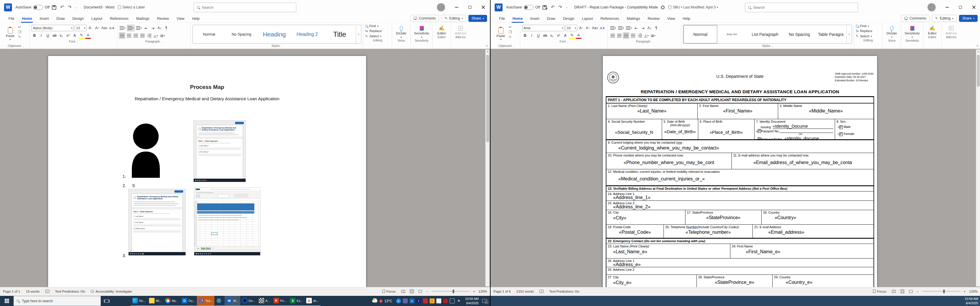 The height and width of the screenshot is (306, 980). What do you see at coordinates (732, 34) in the screenshot?
I see `style-body-text: Body Text` at bounding box center [732, 34].